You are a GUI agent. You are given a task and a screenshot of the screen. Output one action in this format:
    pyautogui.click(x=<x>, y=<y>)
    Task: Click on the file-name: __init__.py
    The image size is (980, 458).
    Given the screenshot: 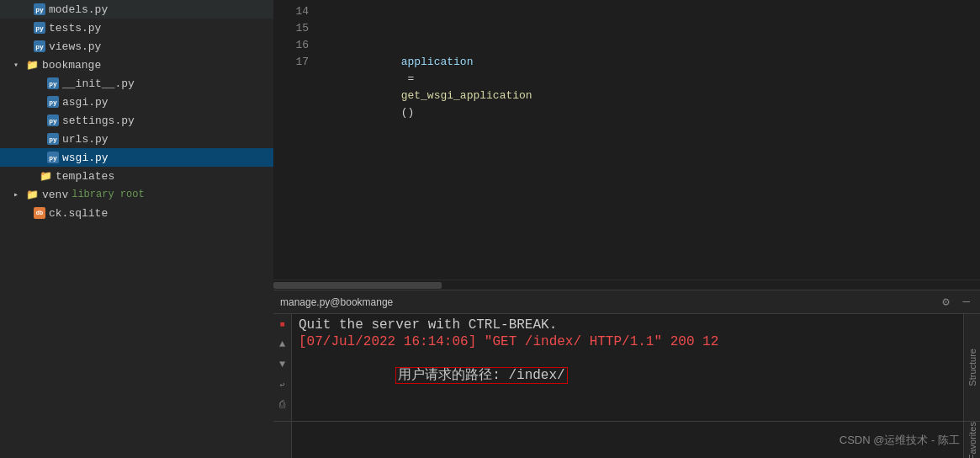 What is the action you would take?
    pyautogui.click(x=98, y=84)
    